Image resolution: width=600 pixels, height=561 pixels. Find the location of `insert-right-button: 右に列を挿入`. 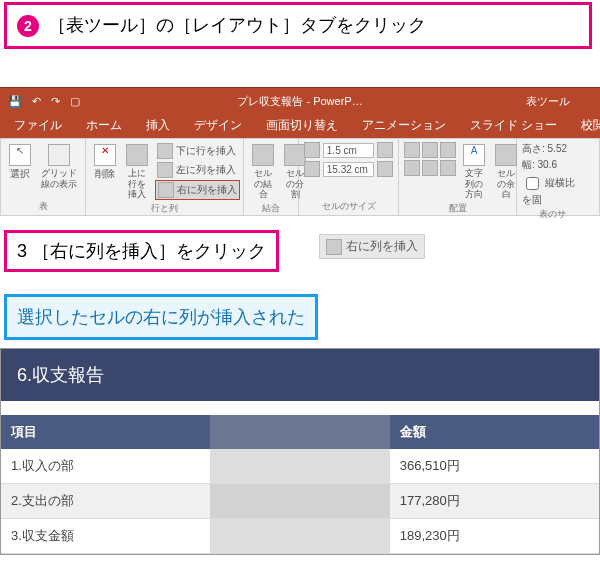

insert-right-button: 右に列を挿入 is located at coordinates (198, 190).